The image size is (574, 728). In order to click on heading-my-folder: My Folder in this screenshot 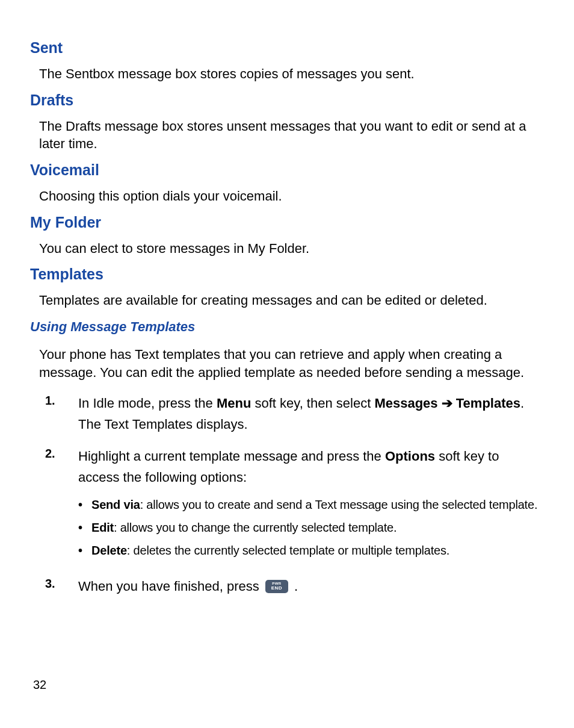, I will do `click(287, 223)`.